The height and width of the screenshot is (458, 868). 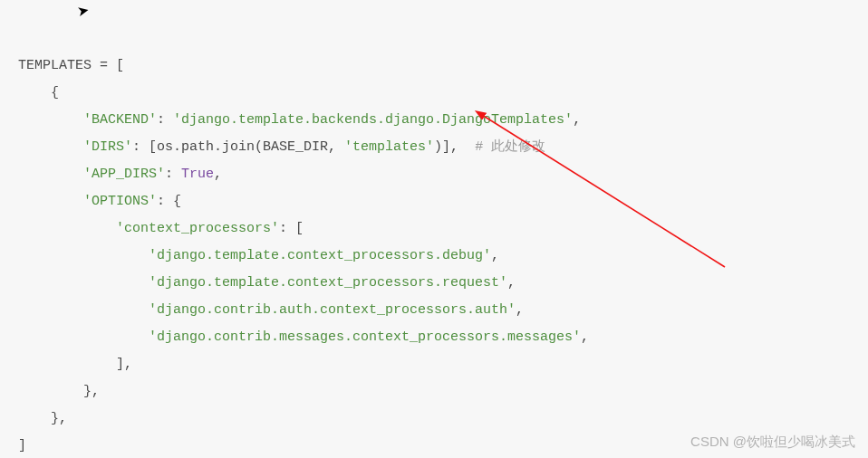 What do you see at coordinates (120, 174) in the screenshot?
I see `code-line: 'APP_DIRS': True,` at bounding box center [120, 174].